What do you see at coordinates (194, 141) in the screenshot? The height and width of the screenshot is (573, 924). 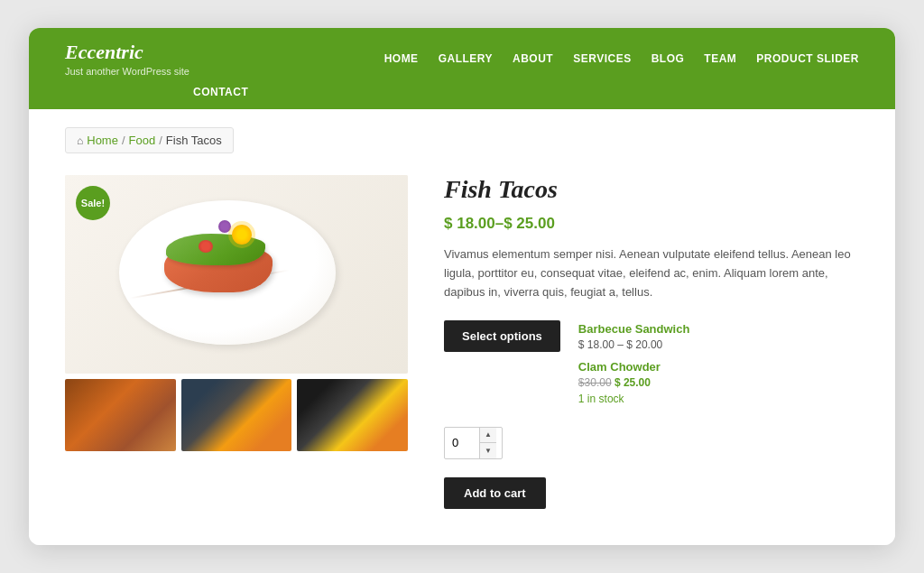 I see `breadcrumb-current: Fish Tacos` at bounding box center [194, 141].